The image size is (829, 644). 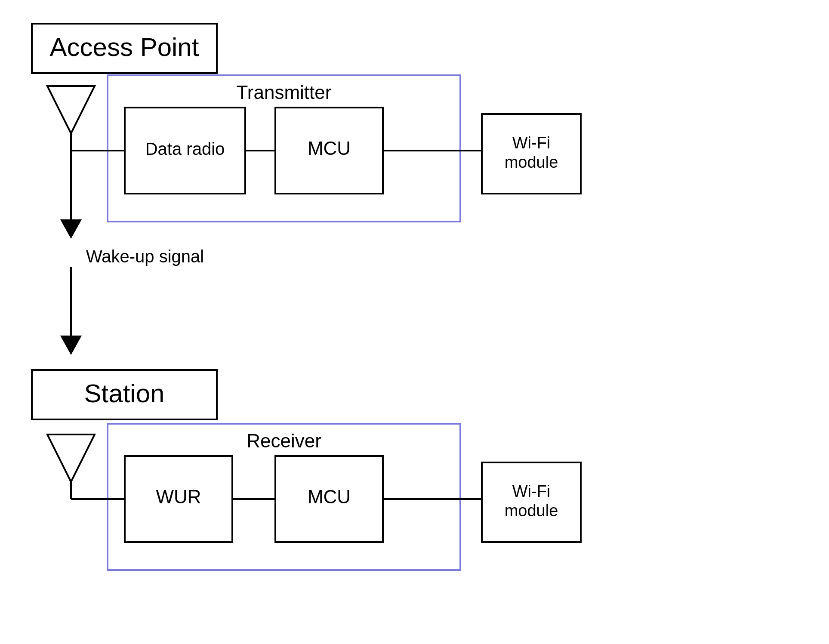 I want to click on data-radio-label: Data radio, so click(x=185, y=149).